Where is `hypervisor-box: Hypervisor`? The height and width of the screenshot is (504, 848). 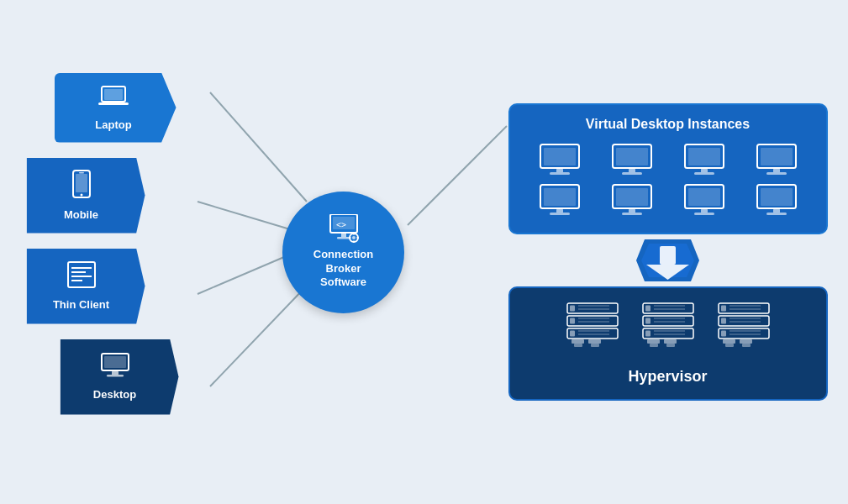 hypervisor-box: Hypervisor is located at coordinates (668, 344).